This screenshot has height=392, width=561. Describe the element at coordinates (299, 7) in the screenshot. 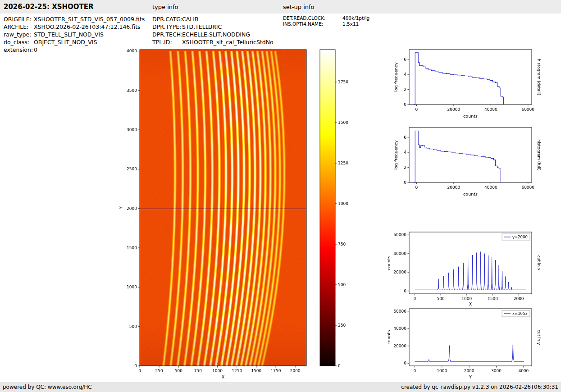

I see `setup-info-heading: set-up info` at that location.